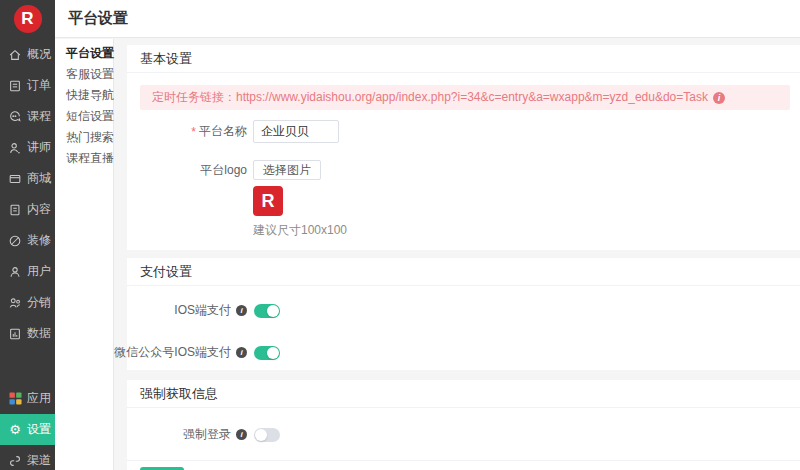 The height and width of the screenshot is (470, 800). I want to click on main-sidebar: R 概况 订单 课程 讲师 商城, so click(28, 235).